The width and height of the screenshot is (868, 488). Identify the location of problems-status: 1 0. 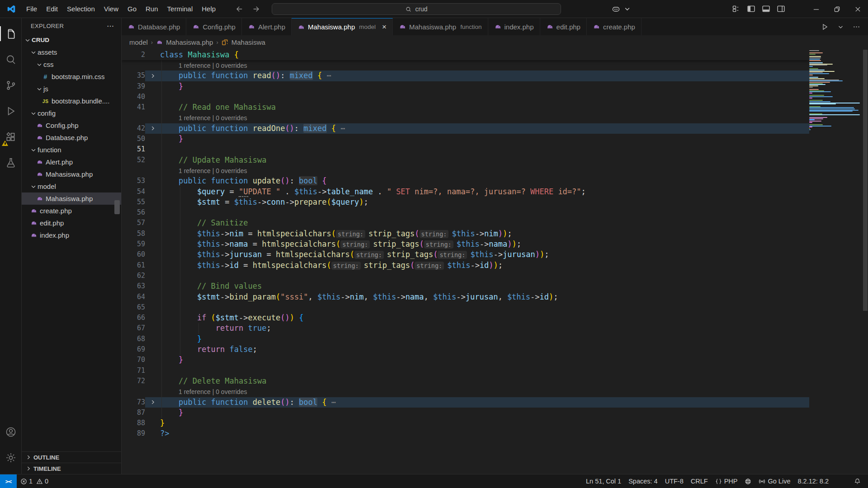
(34, 481).